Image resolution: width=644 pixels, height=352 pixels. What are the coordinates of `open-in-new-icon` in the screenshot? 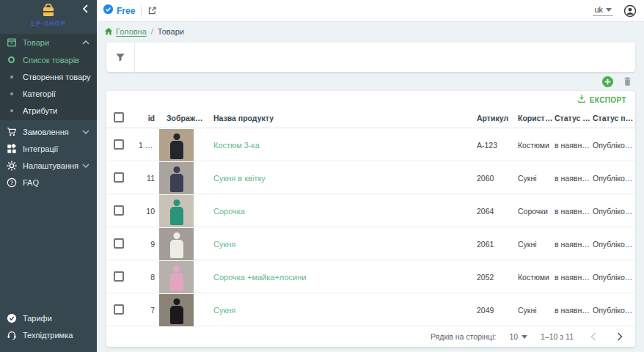 It's located at (153, 10).